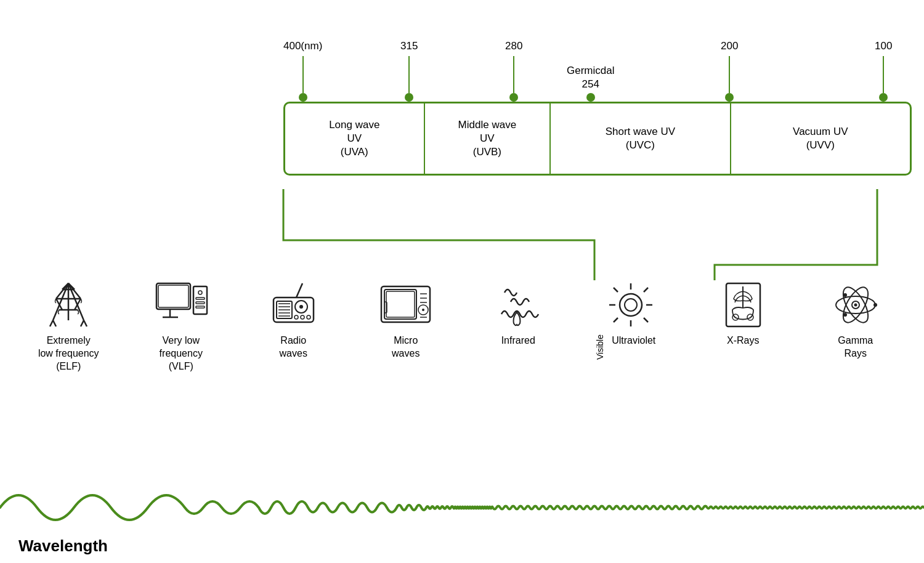 Image resolution: width=924 pixels, height=563 pixels. I want to click on pin-label-400: 400(nm), so click(303, 46).